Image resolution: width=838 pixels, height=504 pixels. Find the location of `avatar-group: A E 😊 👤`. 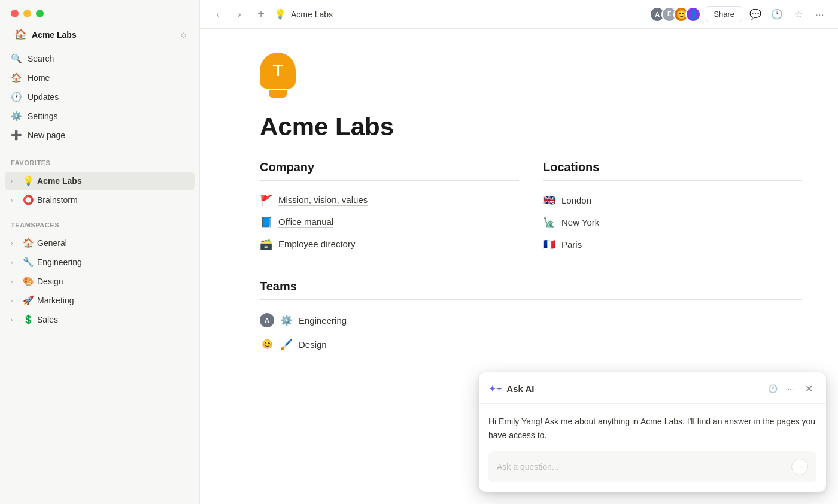

avatar-group: A E 😊 👤 is located at coordinates (675, 14).